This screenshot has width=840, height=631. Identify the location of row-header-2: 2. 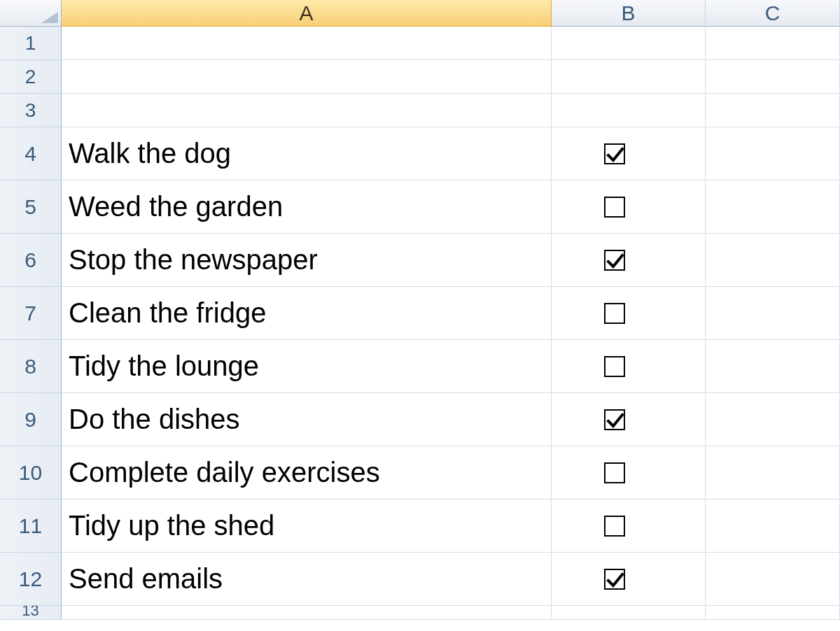
(31, 77).